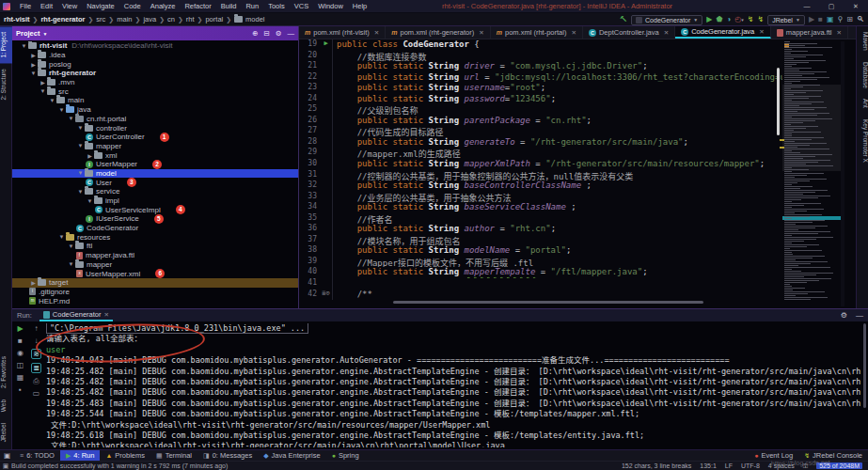 This screenshot has height=470, width=868. I want to click on tool-strip-2-structure: 2: Structure, so click(6, 85).